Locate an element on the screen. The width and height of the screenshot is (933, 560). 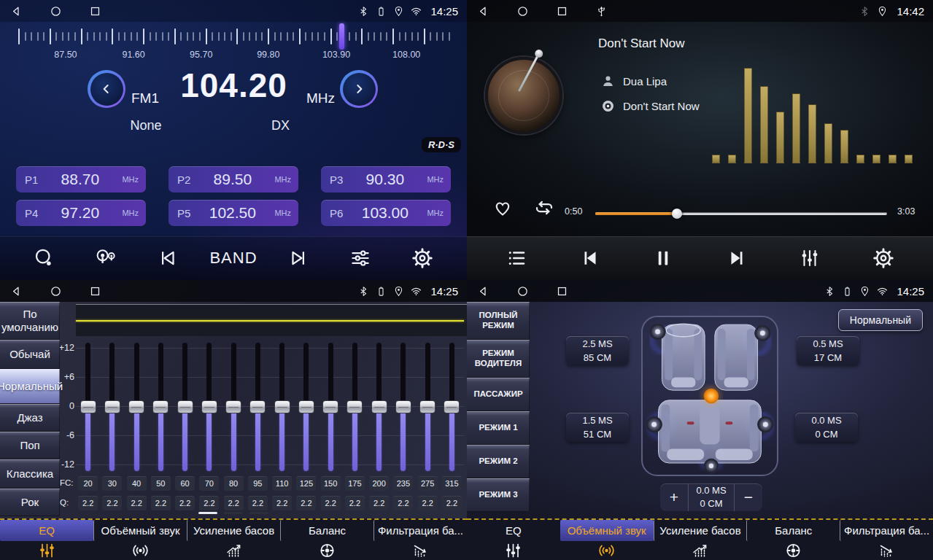
repeat-icon is located at coordinates (544, 208).